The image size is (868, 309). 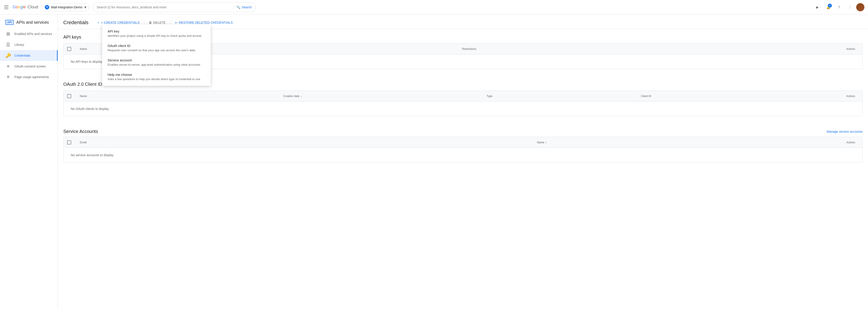 What do you see at coordinates (32, 23) in the screenshot?
I see `sidebar-title: APIs and services` at bounding box center [32, 23].